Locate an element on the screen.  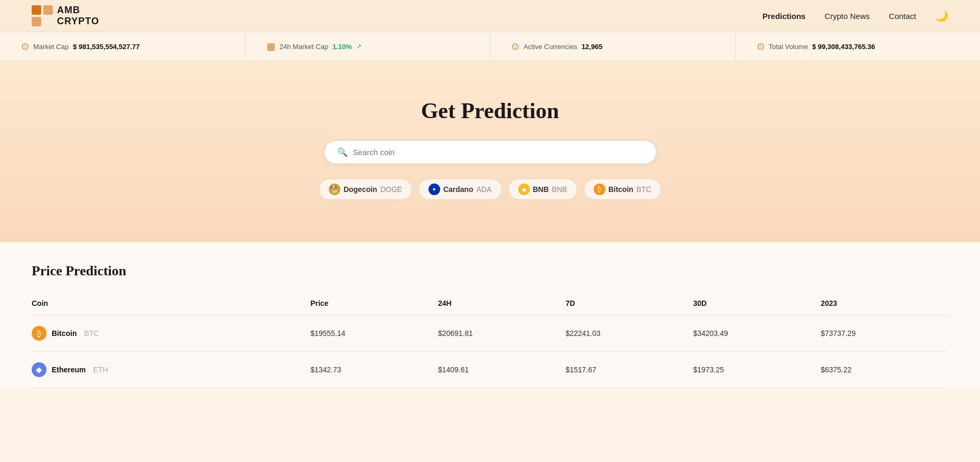
nav-contact: Contact is located at coordinates (902, 16).